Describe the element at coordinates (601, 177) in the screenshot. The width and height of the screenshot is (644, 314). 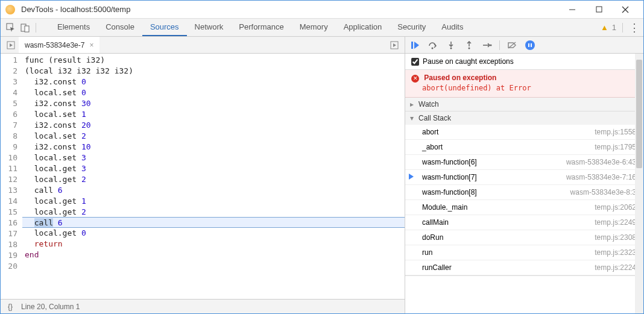
I see `stack-frame-location: wasm-53834e3e-7:16` at that location.